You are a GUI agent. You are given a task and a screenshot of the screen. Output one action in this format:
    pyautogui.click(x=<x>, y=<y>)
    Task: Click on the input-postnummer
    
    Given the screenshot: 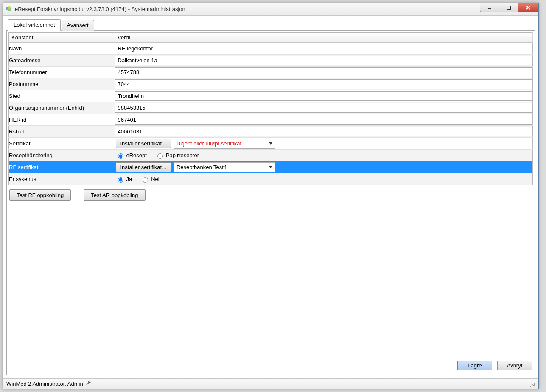 What is the action you would take?
    pyautogui.click(x=324, y=84)
    